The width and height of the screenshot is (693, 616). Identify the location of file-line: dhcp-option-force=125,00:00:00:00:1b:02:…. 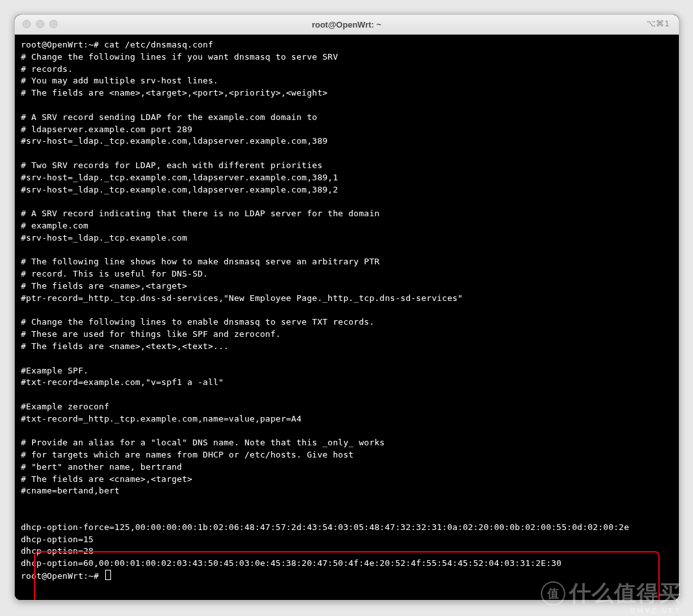
(325, 527).